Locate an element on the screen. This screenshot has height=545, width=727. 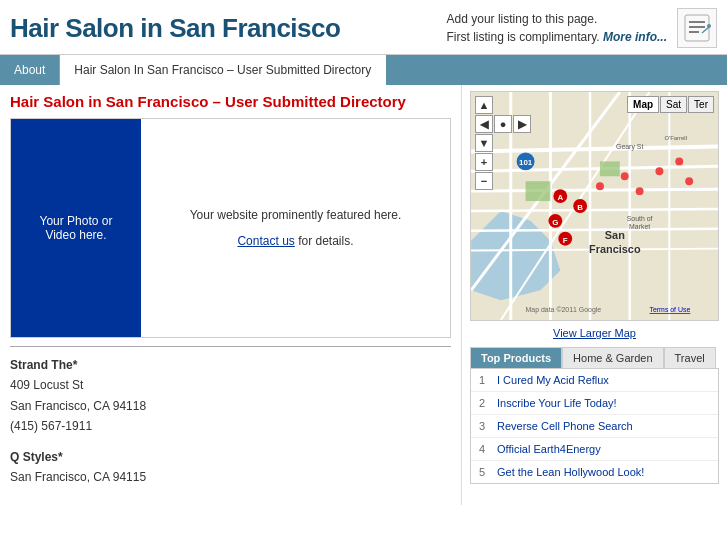
map-center-icon: ● is located at coordinates (503, 124).